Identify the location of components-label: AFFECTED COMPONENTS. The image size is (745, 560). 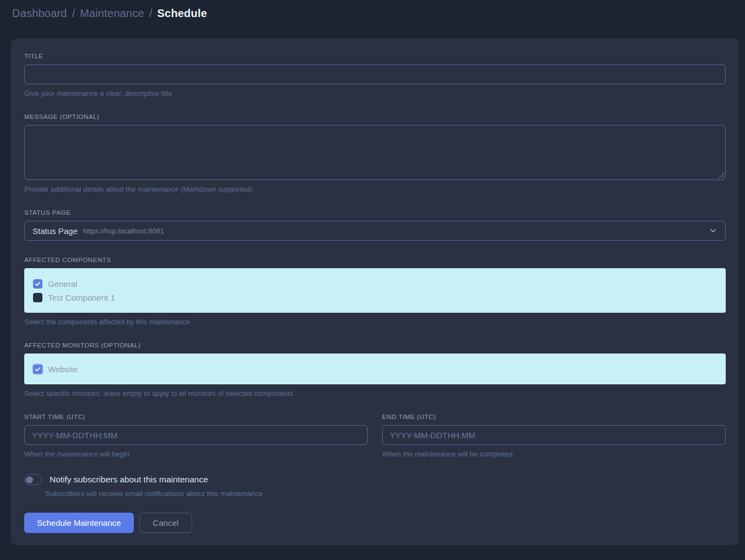
(375, 260).